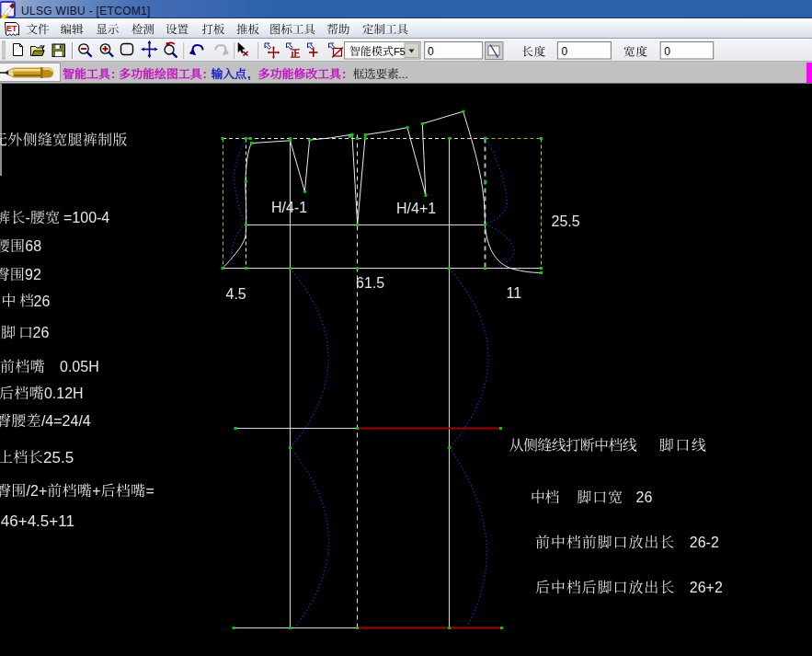 The height and width of the screenshot is (656, 812). What do you see at coordinates (416, 208) in the screenshot?
I see `svg-text: H/4+1` at bounding box center [416, 208].